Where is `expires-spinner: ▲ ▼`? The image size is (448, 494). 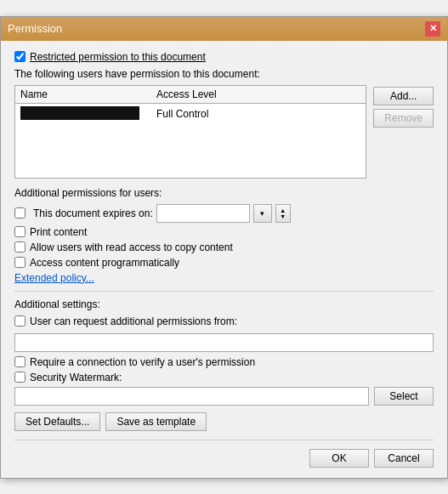 expires-spinner: ▲ ▼ is located at coordinates (283, 213).